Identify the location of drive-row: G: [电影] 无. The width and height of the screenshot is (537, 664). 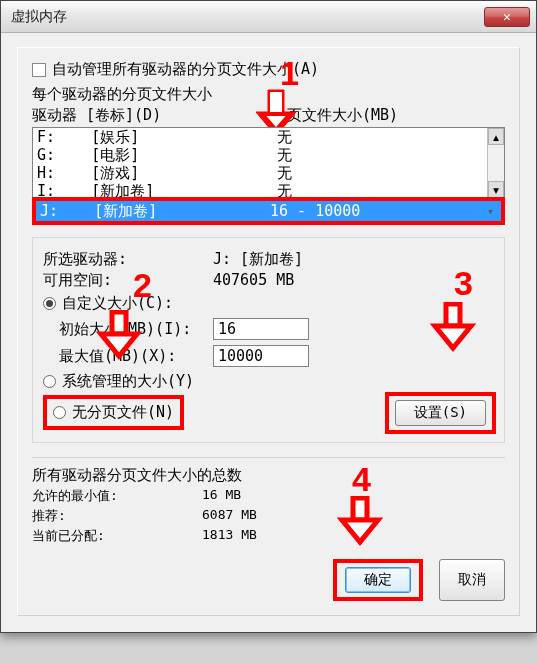
(268, 155).